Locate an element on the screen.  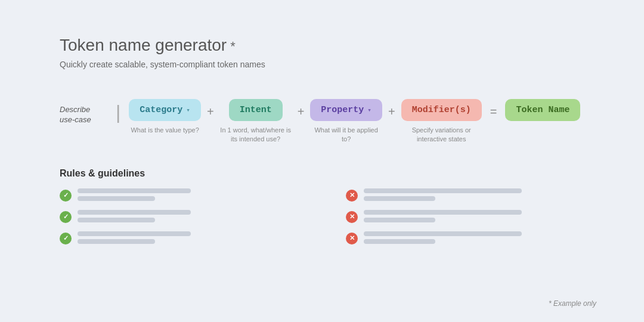
rule-dont-1: ✕ is located at coordinates (471, 195).